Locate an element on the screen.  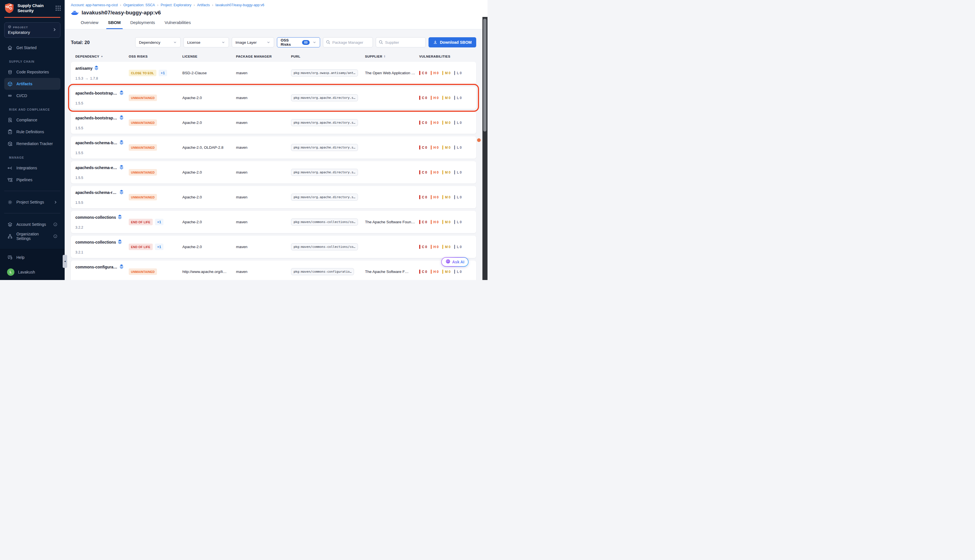
vertical-scrollbar is located at coordinates (485, 148).